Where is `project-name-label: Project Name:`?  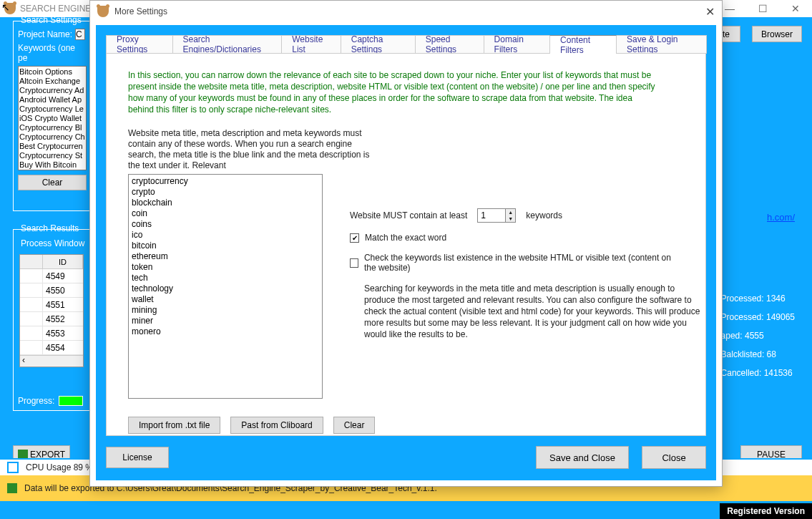 project-name-label: Project Name: is located at coordinates (45, 34).